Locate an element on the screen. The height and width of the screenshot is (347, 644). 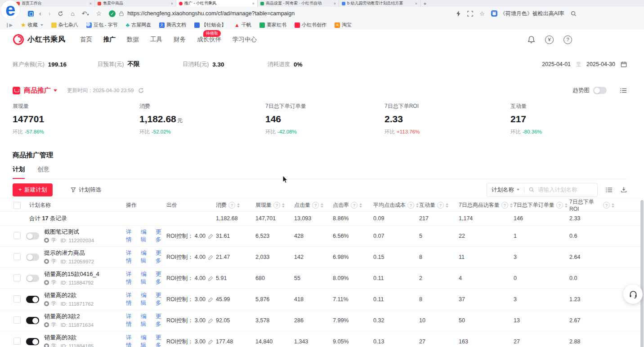
date-start: 2025-04-01 is located at coordinates (556, 64).